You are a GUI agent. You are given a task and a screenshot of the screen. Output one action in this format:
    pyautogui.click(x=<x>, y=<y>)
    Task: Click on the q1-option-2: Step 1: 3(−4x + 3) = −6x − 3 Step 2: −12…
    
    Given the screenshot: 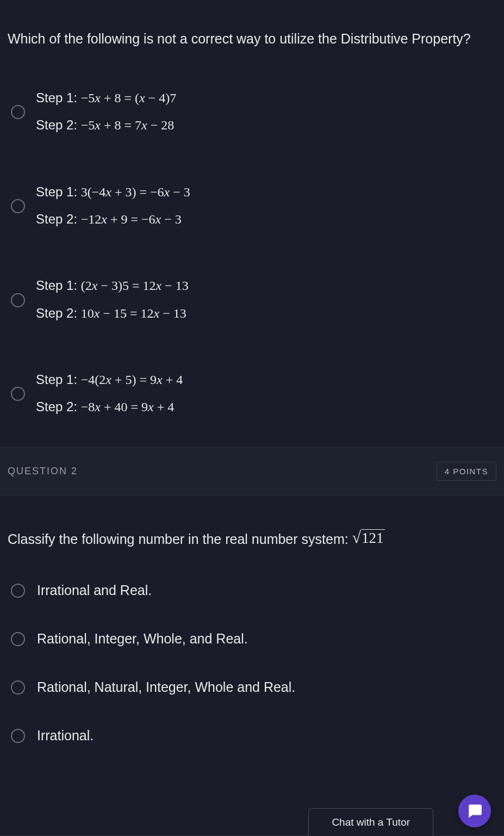 What is the action you would take?
    pyautogui.click(x=253, y=206)
    